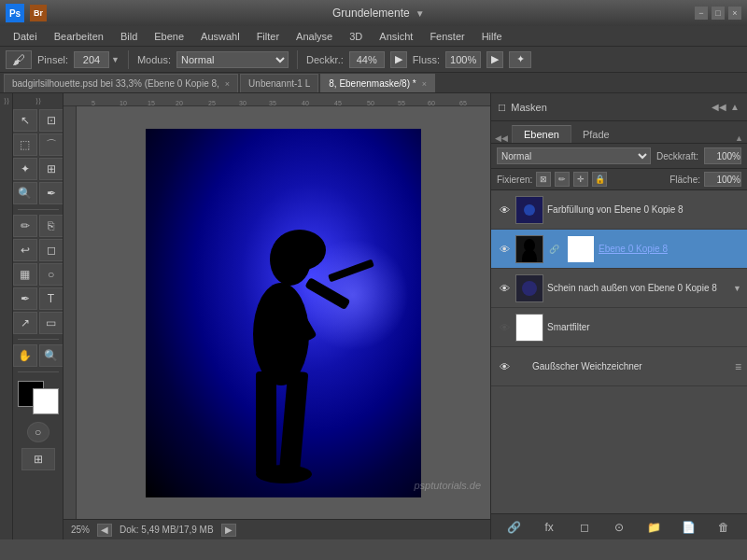 This screenshot has width=747, height=560. What do you see at coordinates (268, 36) in the screenshot?
I see `menu-filter: Filter` at bounding box center [268, 36].